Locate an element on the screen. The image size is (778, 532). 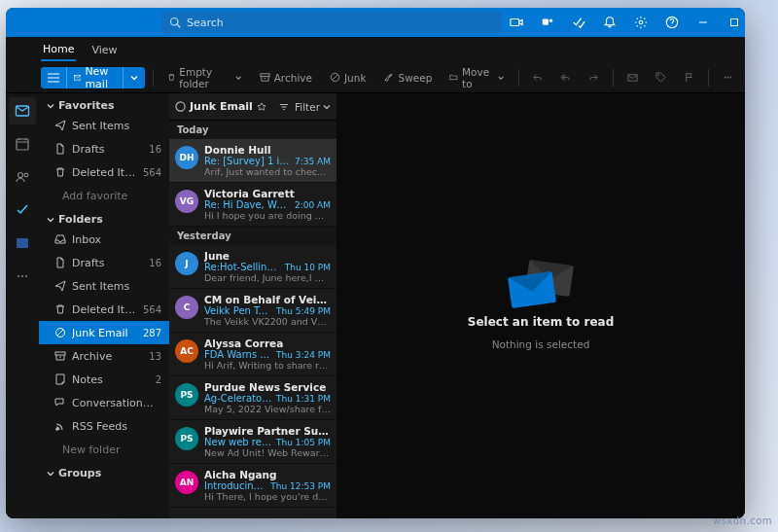
rail-people is located at coordinates (22, 177).